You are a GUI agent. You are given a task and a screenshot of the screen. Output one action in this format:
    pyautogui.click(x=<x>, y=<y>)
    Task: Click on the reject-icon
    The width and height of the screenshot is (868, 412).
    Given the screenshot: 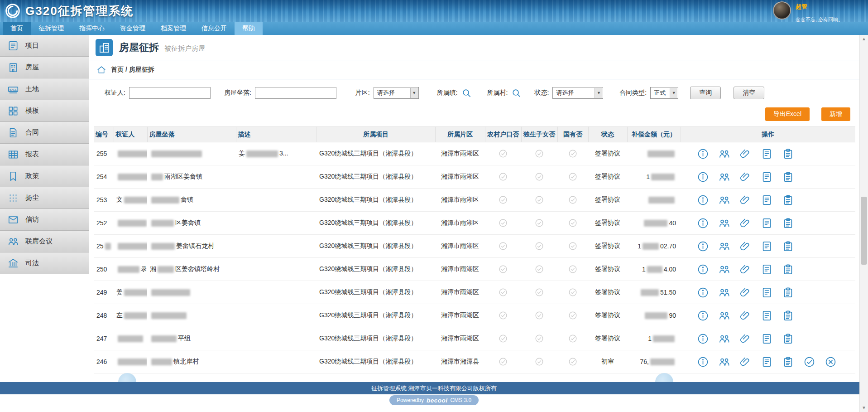 What is the action you would take?
    pyautogui.click(x=830, y=362)
    